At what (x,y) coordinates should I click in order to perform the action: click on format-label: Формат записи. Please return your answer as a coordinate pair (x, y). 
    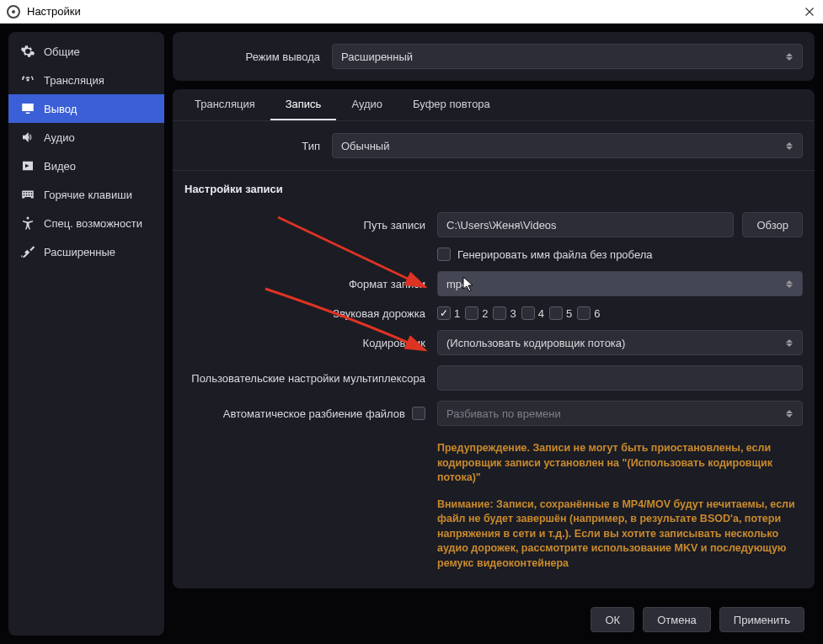
    Looking at the image, I should click on (307, 285).